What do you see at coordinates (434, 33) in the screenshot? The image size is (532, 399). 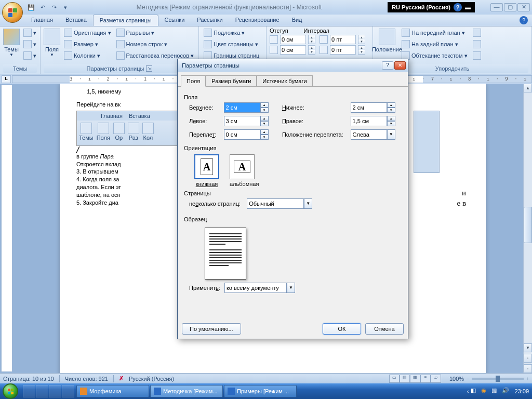 I see `bring-front-button: На передний план ▾` at bounding box center [434, 33].